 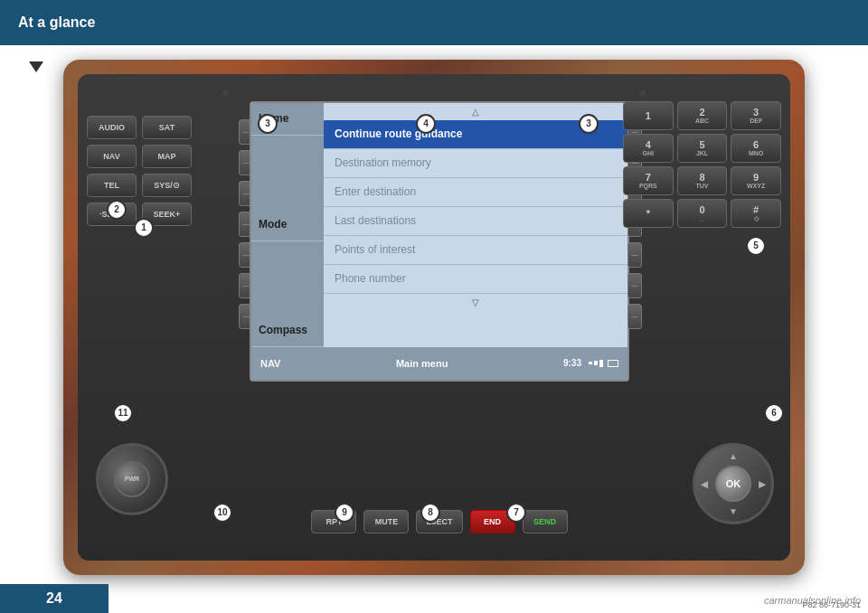 What do you see at coordinates (516, 513) in the screenshot?
I see `callout-label-7: 7` at bounding box center [516, 513].